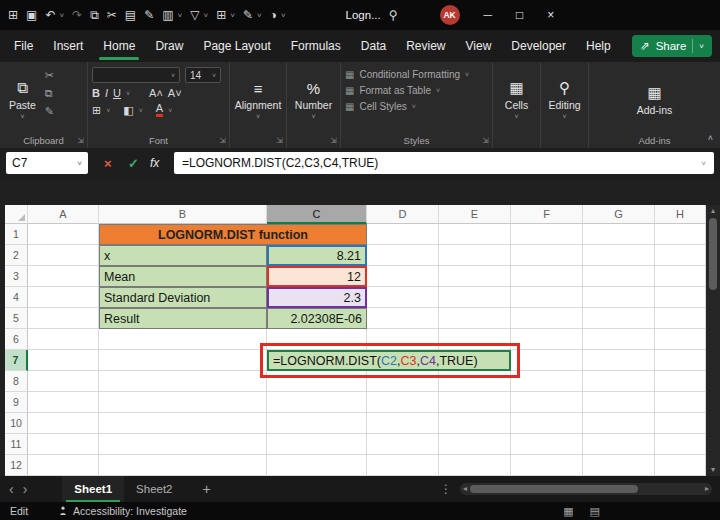  What do you see at coordinates (169, 46) in the screenshot?
I see `tab-draw: Draw` at bounding box center [169, 46].